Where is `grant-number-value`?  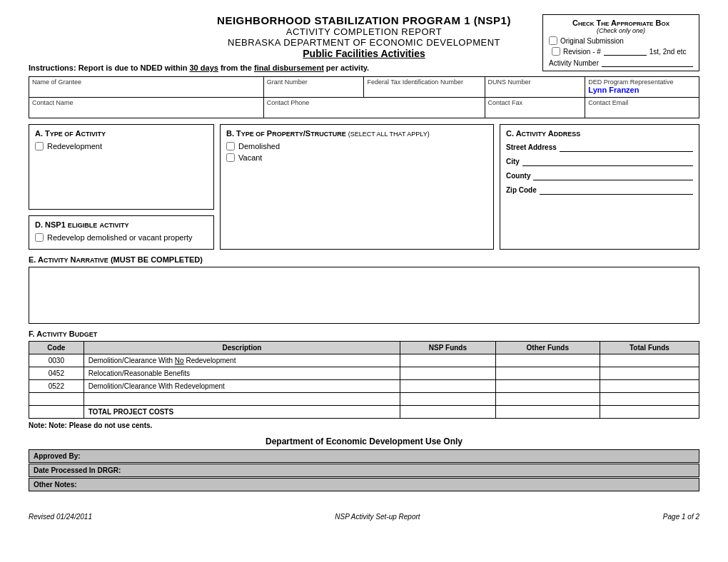 grant-number-value is located at coordinates (314, 91).